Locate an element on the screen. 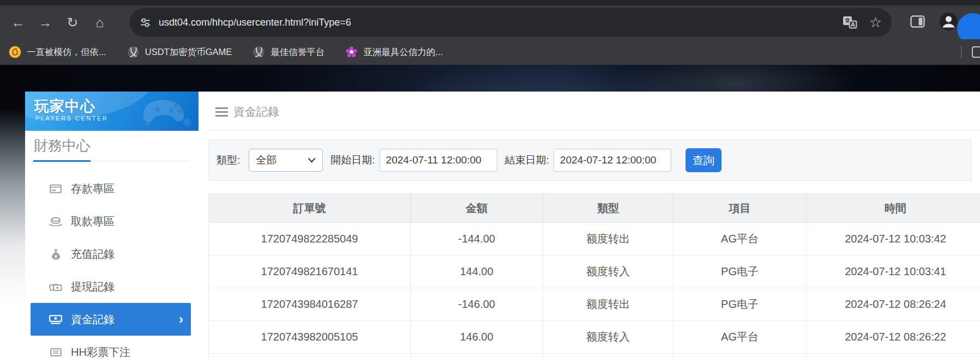 The width and height of the screenshot is (980, 358). table-row: 1720743984016287 -146.00 额度转出 PG电子 2024-… is located at coordinates (594, 305).